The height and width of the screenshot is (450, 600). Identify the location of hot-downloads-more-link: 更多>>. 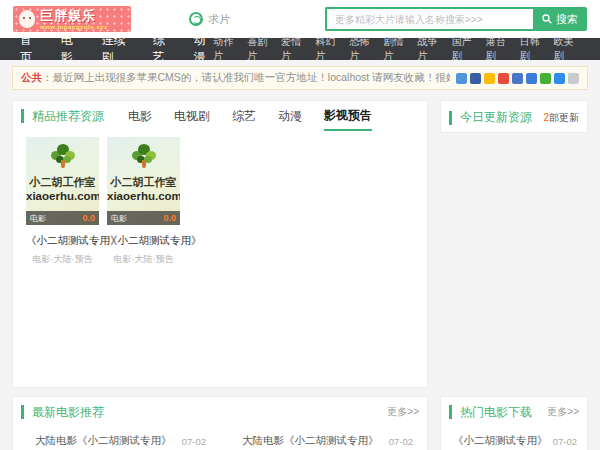
(563, 412).